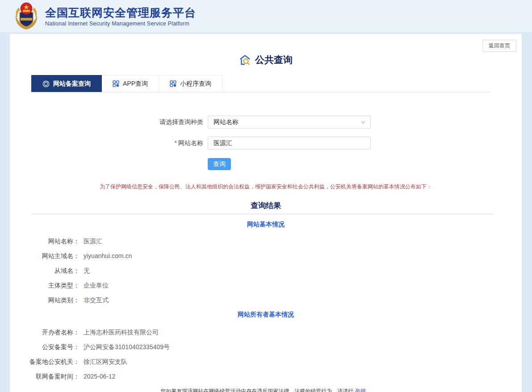 The height and width of the screenshot is (392, 532). What do you see at coordinates (263, 214) in the screenshot?
I see `results-divider` at bounding box center [263, 214].